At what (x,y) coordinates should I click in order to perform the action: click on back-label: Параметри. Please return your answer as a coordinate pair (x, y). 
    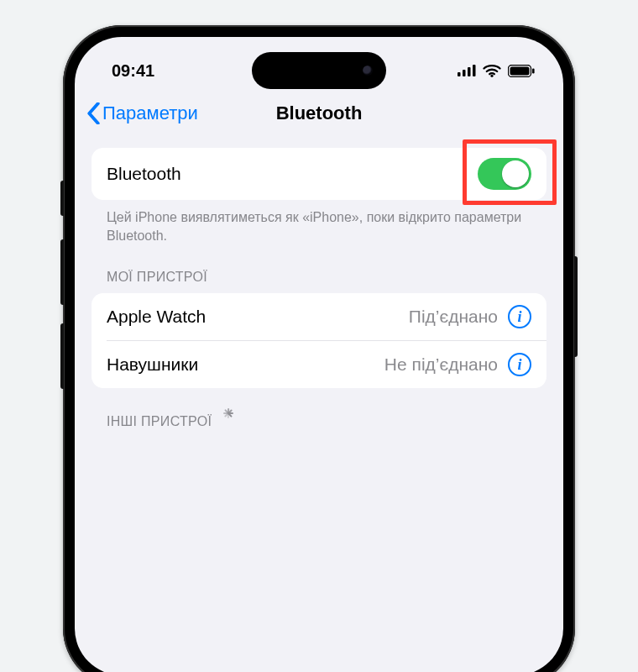
    Looking at the image, I should click on (150, 113).